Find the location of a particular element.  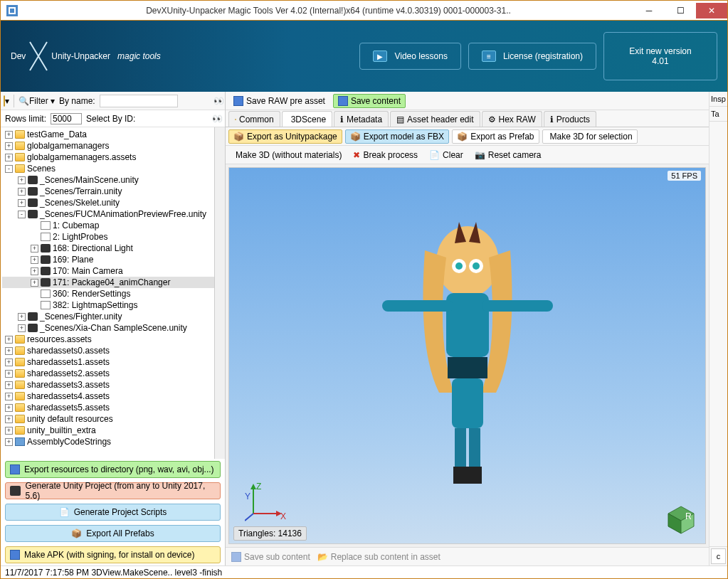

tree-node: +_Scenes/Xia-Chan SampleScene.unity is located at coordinates (108, 328).